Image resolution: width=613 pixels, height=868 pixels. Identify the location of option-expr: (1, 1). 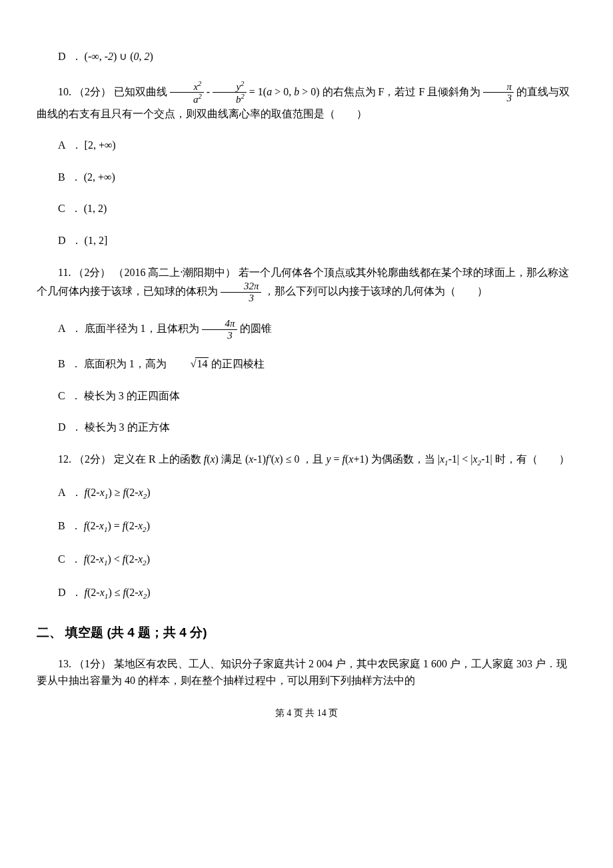
(96, 208).